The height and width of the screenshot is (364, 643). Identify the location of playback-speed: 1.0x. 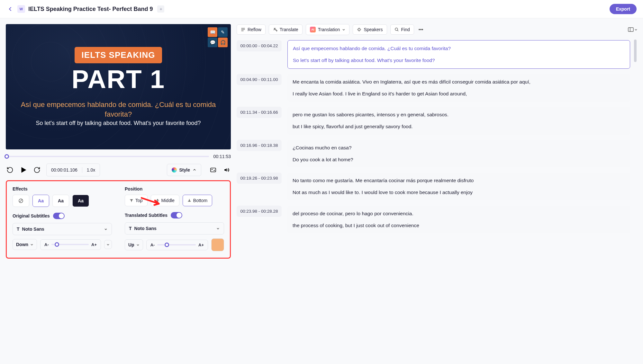
(91, 170).